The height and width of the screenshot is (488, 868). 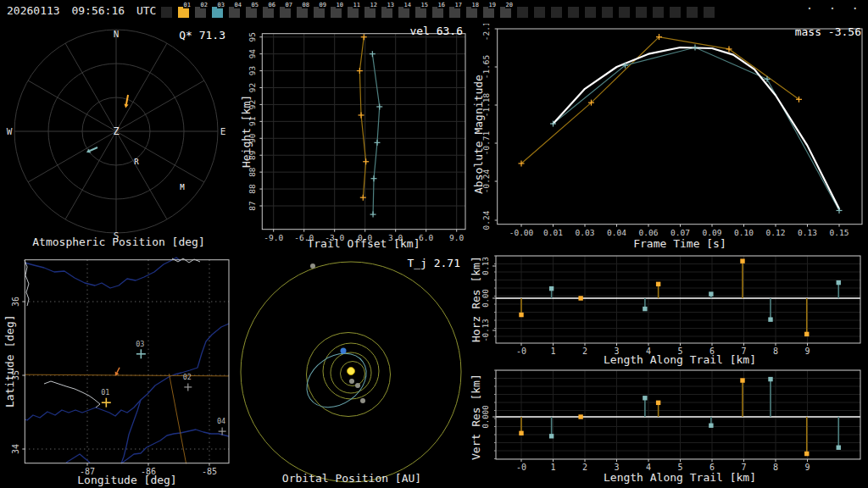 I want to click on camera-tab-20: 20, so click(x=505, y=12).